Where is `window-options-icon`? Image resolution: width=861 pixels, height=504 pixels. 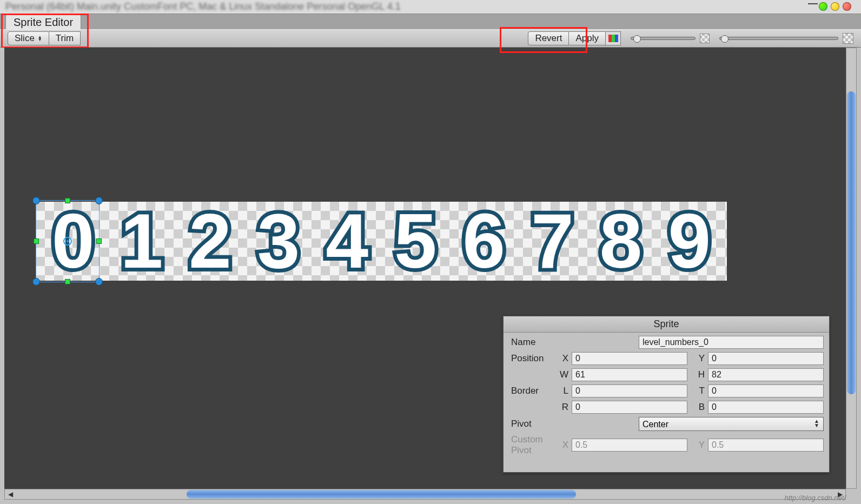 window-options-icon is located at coordinates (813, 5).